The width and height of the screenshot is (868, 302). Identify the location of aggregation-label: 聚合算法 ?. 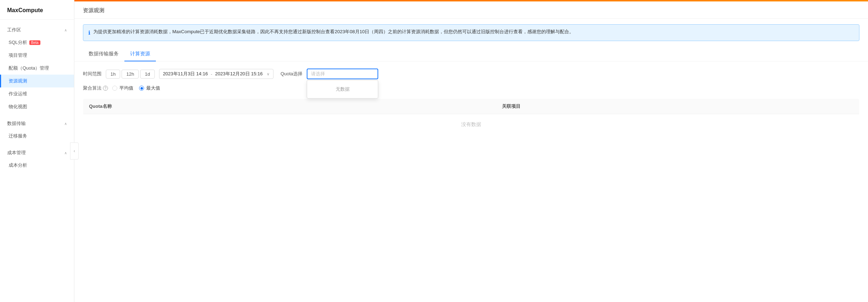
(95, 88).